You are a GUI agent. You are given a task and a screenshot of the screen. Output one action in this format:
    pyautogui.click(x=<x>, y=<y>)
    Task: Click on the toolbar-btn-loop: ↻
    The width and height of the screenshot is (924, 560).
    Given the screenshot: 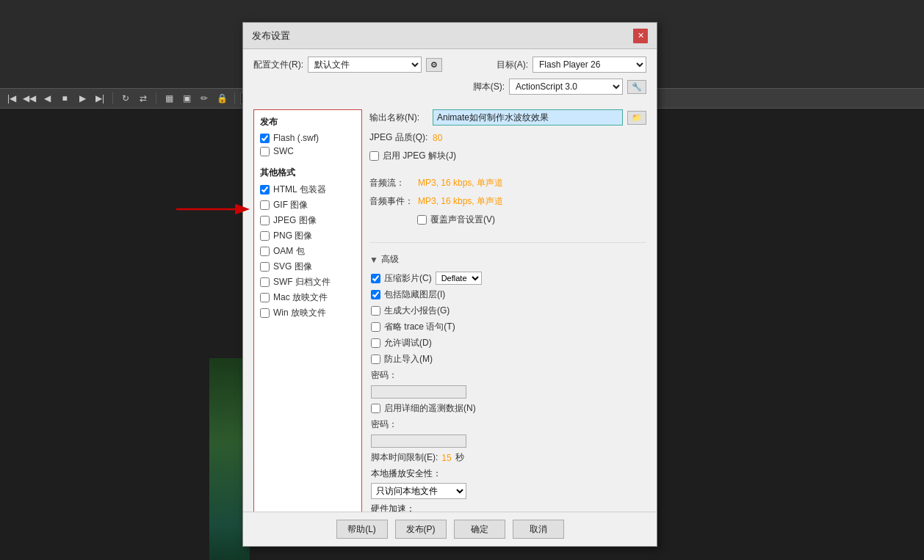 What is the action you would take?
    pyautogui.click(x=126, y=98)
    